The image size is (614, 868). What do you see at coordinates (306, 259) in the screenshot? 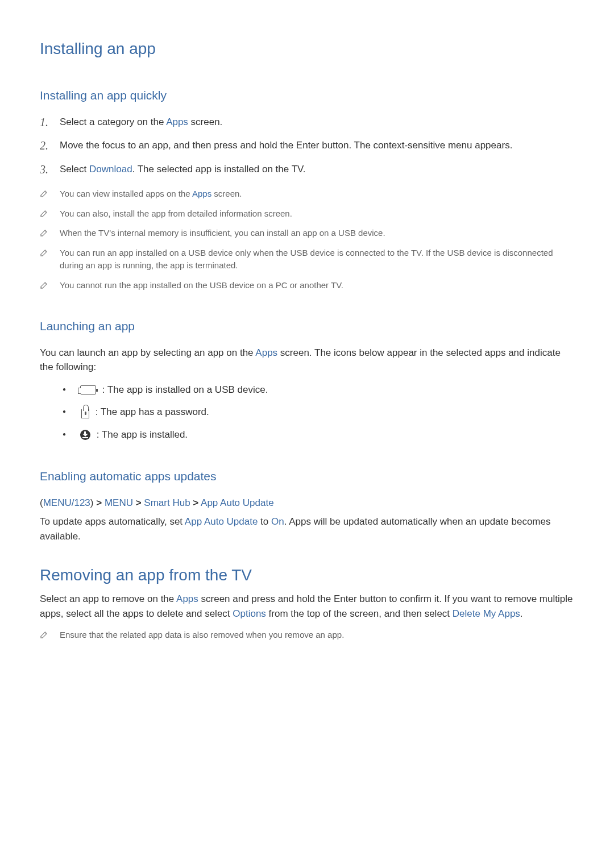
I see `note-text: You can run an app installed on a USB de…` at bounding box center [306, 259].